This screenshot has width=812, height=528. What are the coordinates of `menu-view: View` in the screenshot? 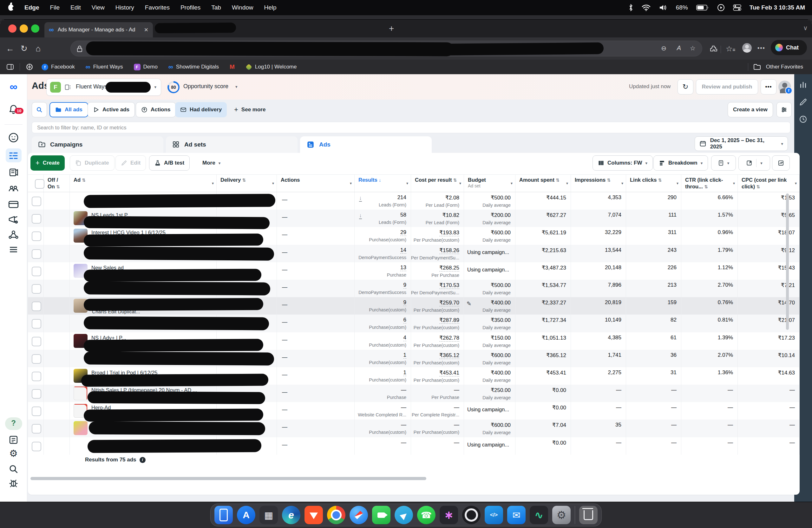 It's located at (98, 8).